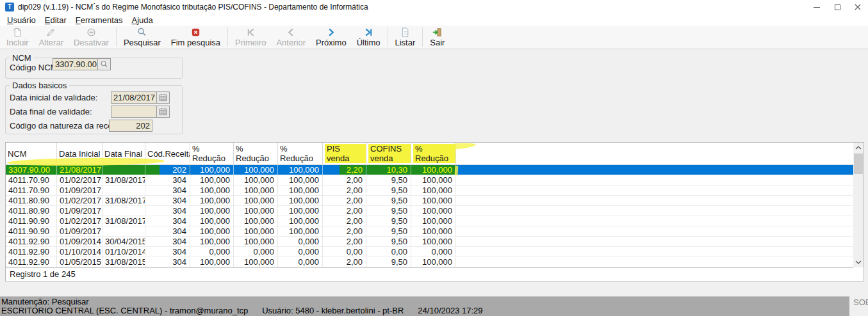 This screenshot has height=316, width=868. I want to click on grid-row: 4011.90.9001/09/2017304100,000100,000100…, so click(429, 232).